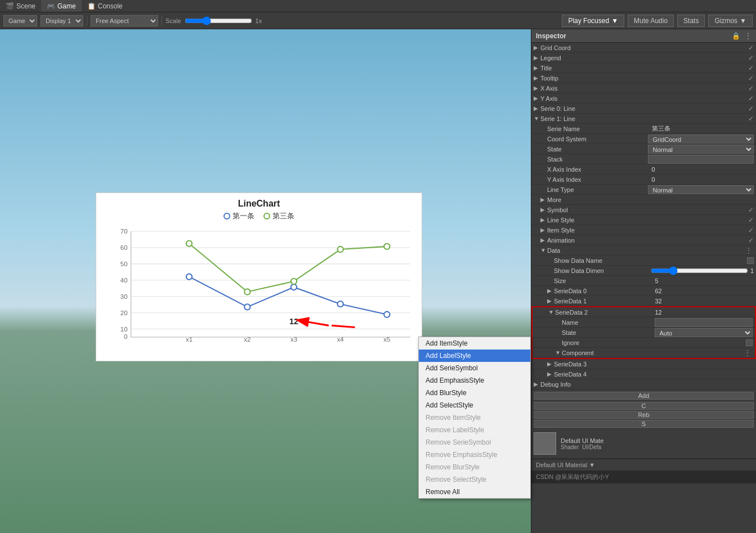 This screenshot has width=756, height=533. I want to click on menu-add-seriesymbol: Add SerieSymbol, so click(475, 368).